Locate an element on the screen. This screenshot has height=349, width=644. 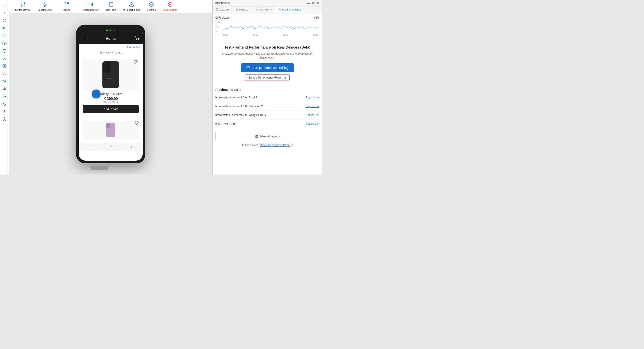
app-title: Home is located at coordinates (110, 39).